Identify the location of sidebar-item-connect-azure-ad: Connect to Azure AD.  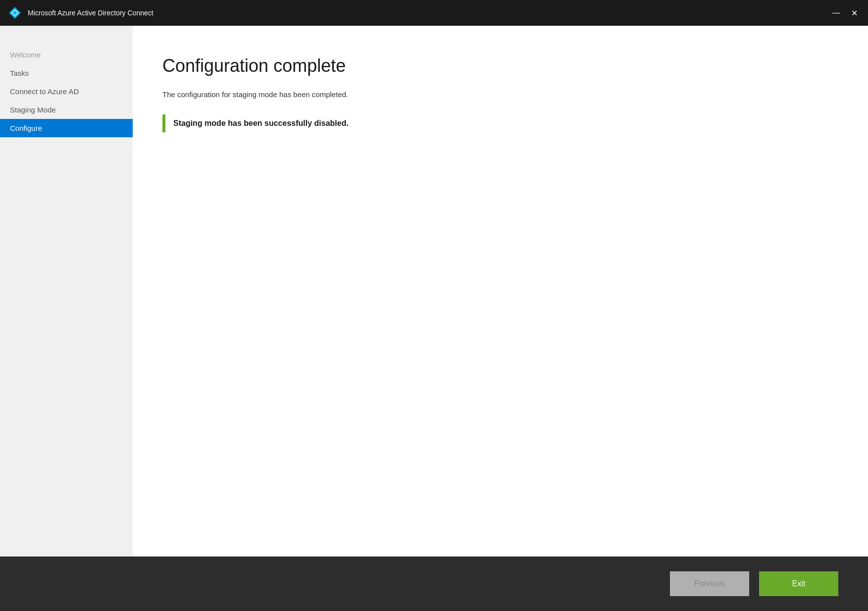
(66, 91).